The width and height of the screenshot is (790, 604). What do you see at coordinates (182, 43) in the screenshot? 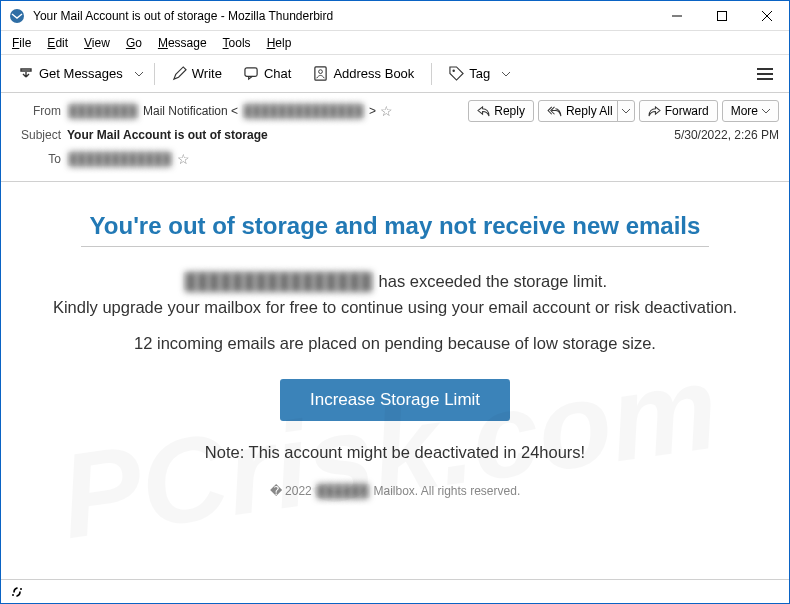
I see `menu-message: Message` at bounding box center [182, 43].